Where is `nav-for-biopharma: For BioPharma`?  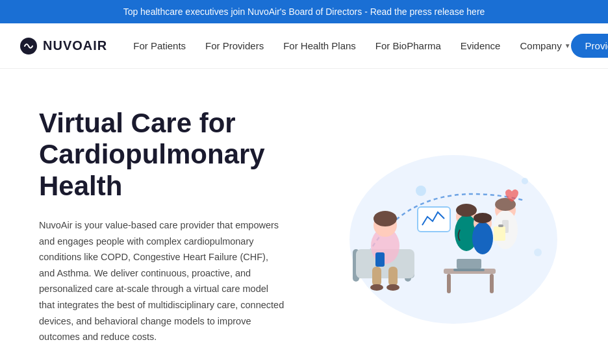
nav-for-biopharma: For BioPharma is located at coordinates (408, 45).